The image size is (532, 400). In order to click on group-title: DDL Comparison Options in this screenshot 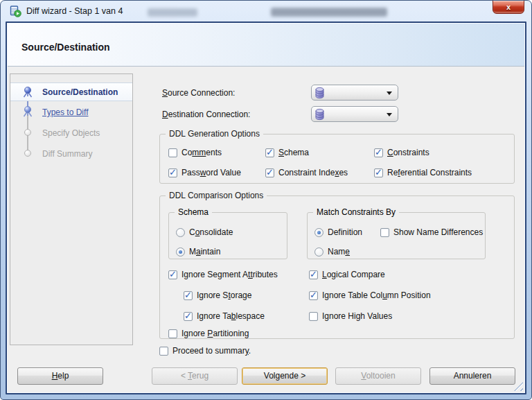, I will do `click(216, 195)`.